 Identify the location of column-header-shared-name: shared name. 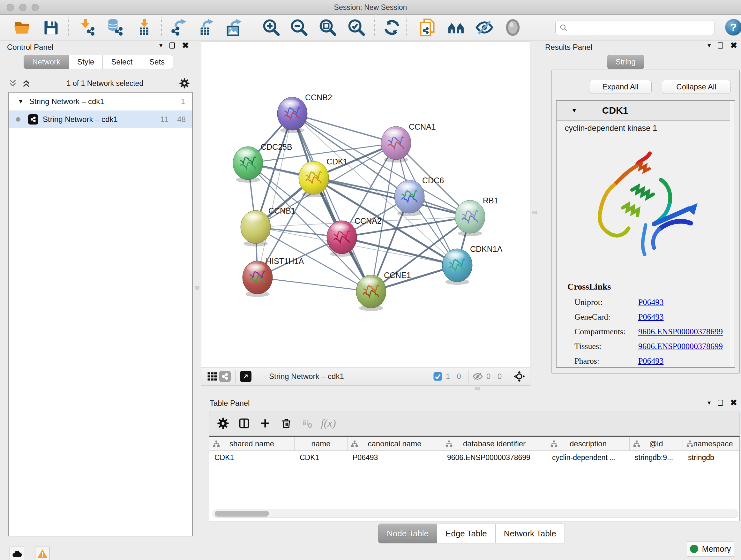
(252, 444).